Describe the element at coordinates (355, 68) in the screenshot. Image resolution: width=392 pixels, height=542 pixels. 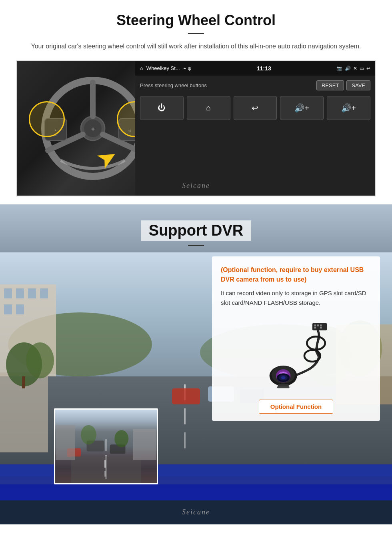
I see `close-icon: ✕` at that location.